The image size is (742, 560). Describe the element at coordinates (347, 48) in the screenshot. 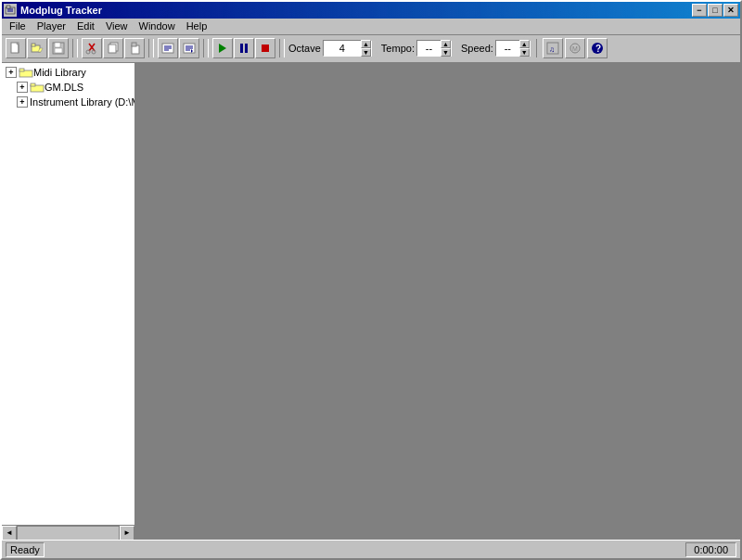

I see `octave-spinner: 4 ▲ ▼` at that location.